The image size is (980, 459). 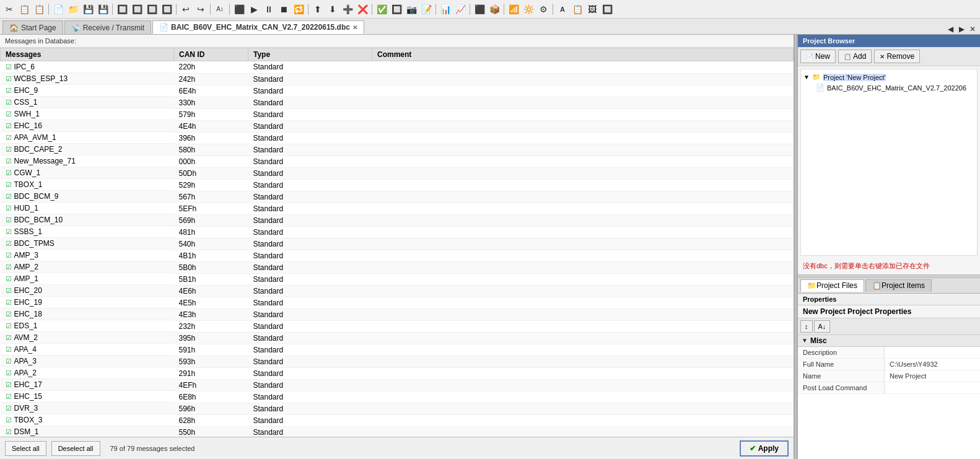 What do you see at coordinates (807, 326) in the screenshot?
I see `prop-sort-btn: ↕` at bounding box center [807, 326].